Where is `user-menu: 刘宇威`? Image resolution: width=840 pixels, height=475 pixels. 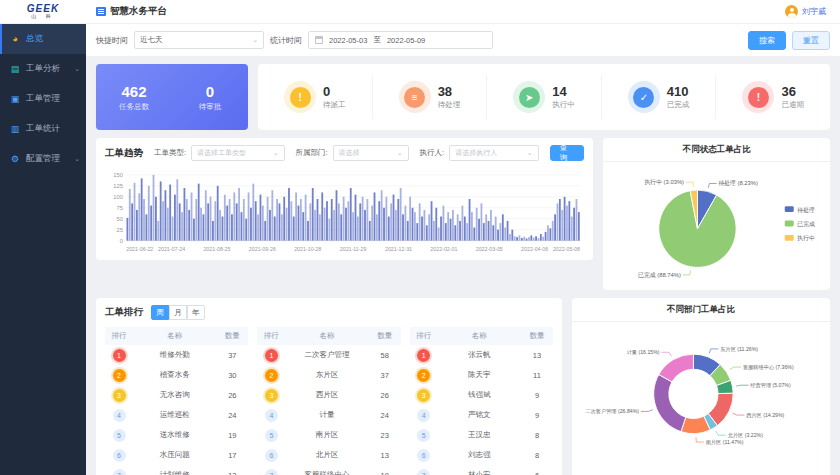 user-menu: 刘宇威 is located at coordinates (806, 12).